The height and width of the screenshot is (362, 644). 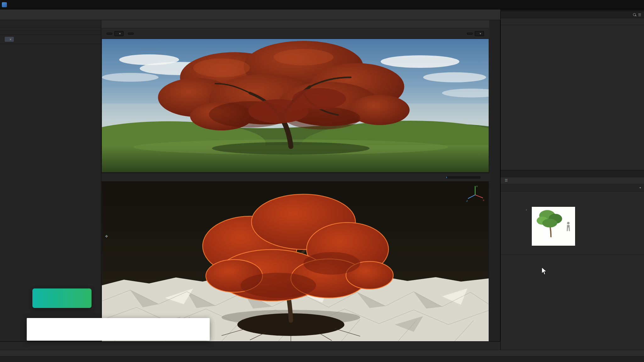 I want to click on attribute-object-title-bar: ▾, so click(x=572, y=188).